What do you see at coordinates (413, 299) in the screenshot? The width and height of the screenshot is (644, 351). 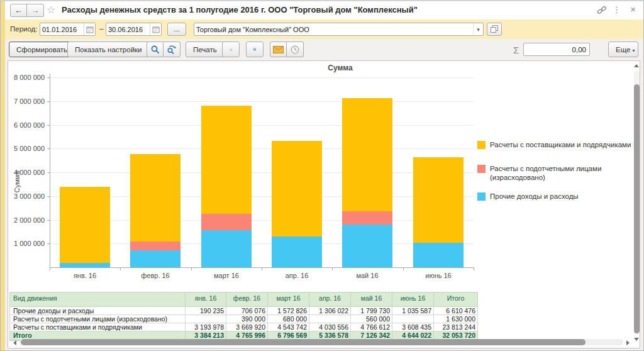 I see `column-header: июнь 16` at bounding box center [413, 299].